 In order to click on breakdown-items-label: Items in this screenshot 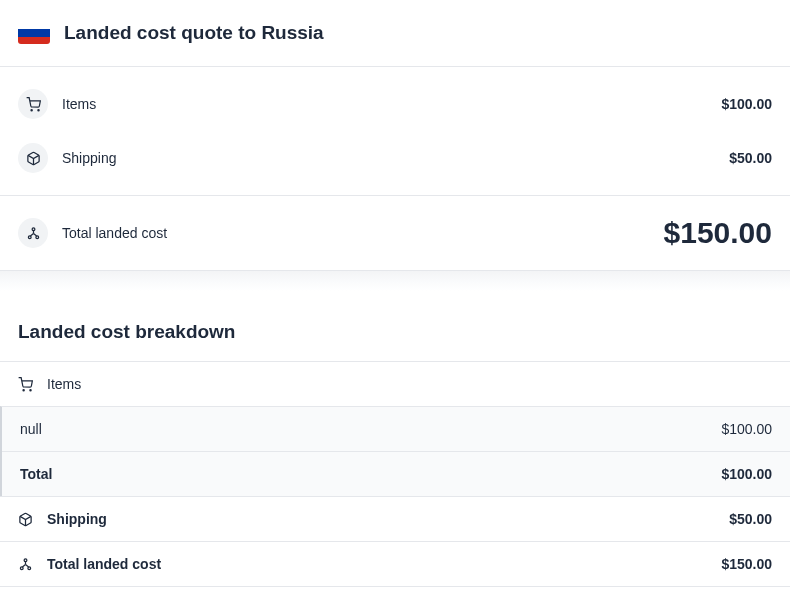, I will do `click(410, 384)`.